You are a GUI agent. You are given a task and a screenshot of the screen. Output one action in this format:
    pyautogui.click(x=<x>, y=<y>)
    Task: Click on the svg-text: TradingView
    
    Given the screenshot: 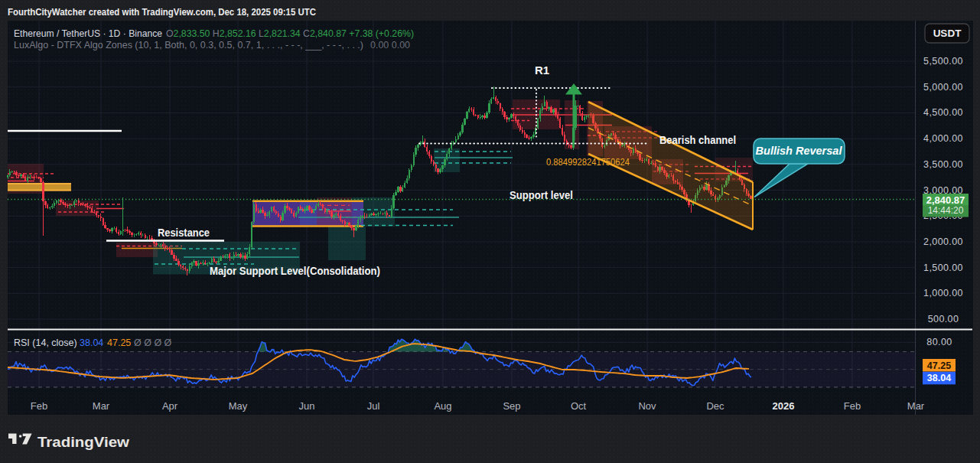 What is the action you would take?
    pyautogui.click(x=84, y=442)
    